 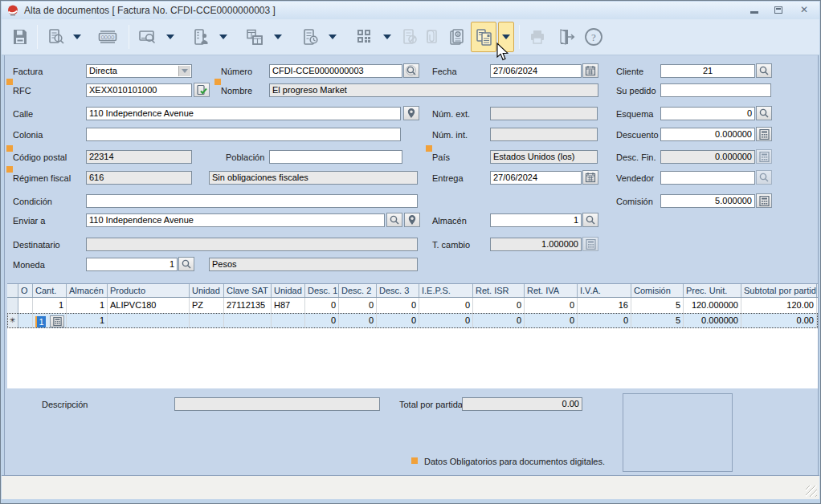 I want to click on cantidad-edit-input: 1, so click(x=40, y=322).